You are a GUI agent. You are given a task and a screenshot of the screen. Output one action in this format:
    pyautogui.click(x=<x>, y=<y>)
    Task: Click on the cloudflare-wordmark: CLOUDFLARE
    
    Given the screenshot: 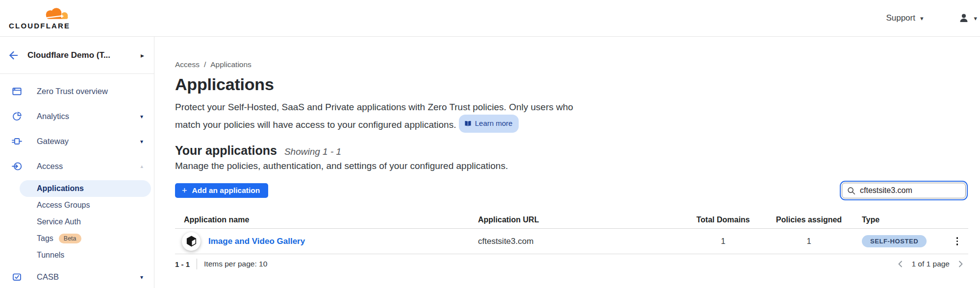 What is the action you would take?
    pyautogui.click(x=41, y=25)
    